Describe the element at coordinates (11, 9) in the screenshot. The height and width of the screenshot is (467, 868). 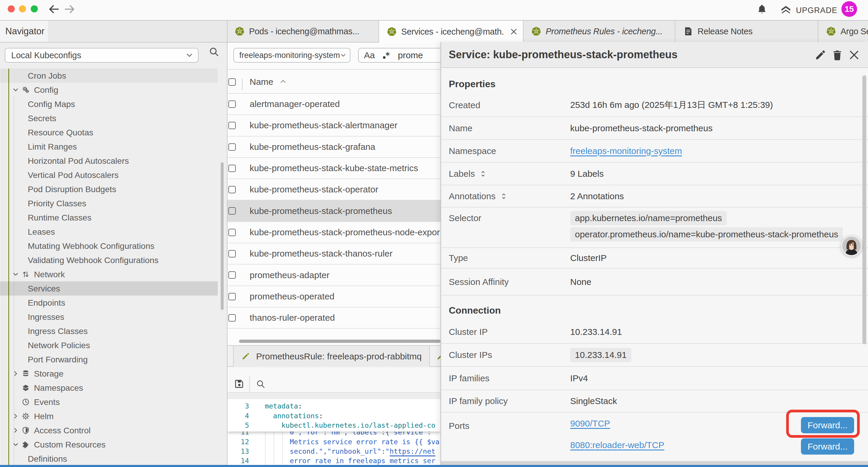
I see `window-close-button` at that location.